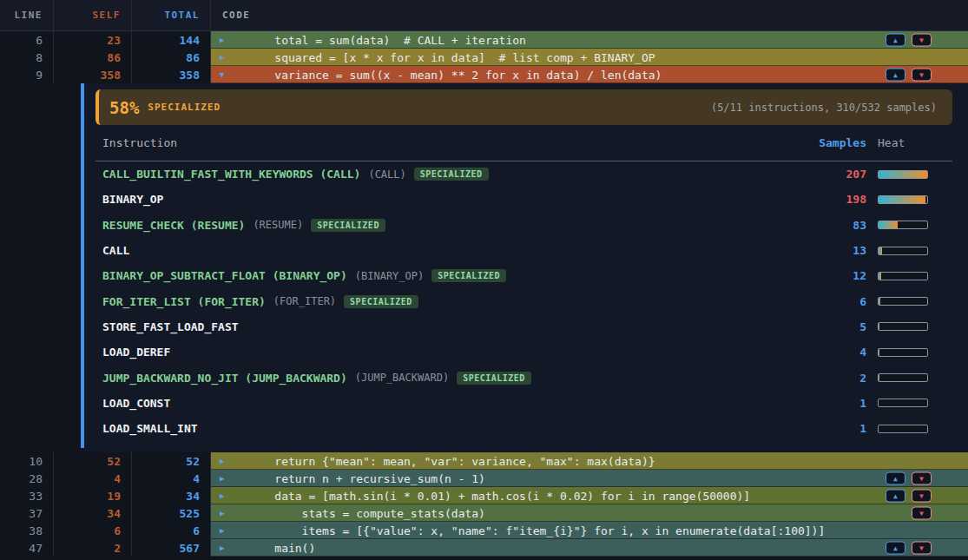 This screenshot has height=560, width=968. Describe the element at coordinates (172, 16) in the screenshot. I see `column-header-total: TOTAL` at that location.